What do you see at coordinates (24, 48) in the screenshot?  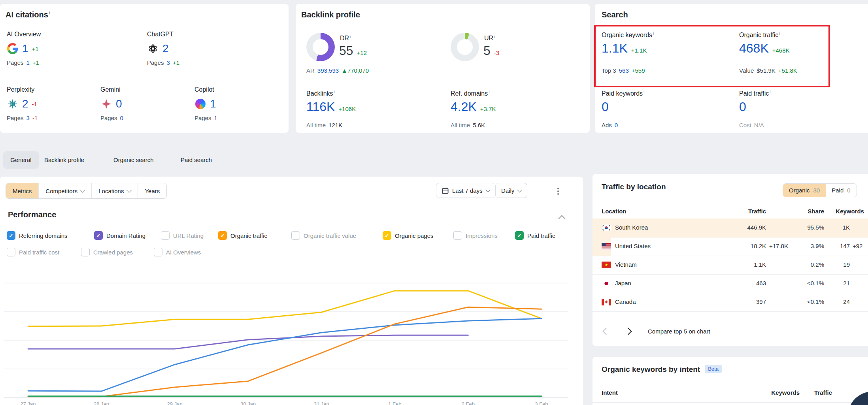 I see `ai-citation-ai-overview: AI Overview 1 +1 Pages1+1` at bounding box center [24, 48].